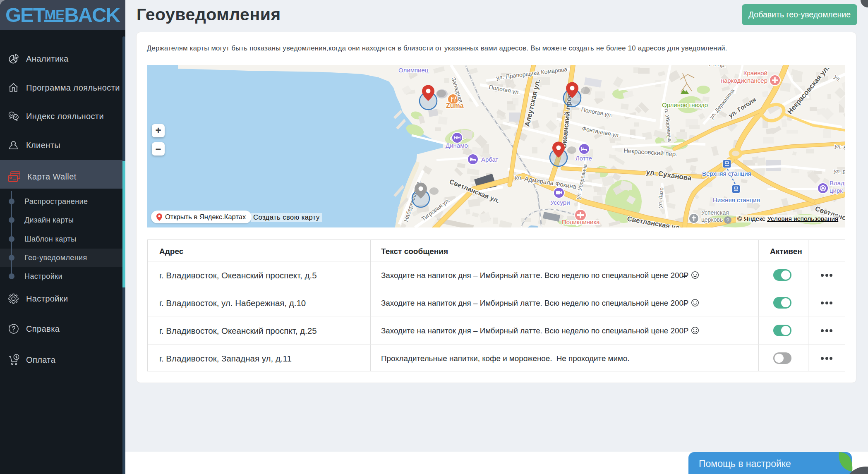 The height and width of the screenshot is (474, 868). What do you see at coordinates (560, 203) in the screenshot?
I see `svg-text: Уссури` at bounding box center [560, 203].